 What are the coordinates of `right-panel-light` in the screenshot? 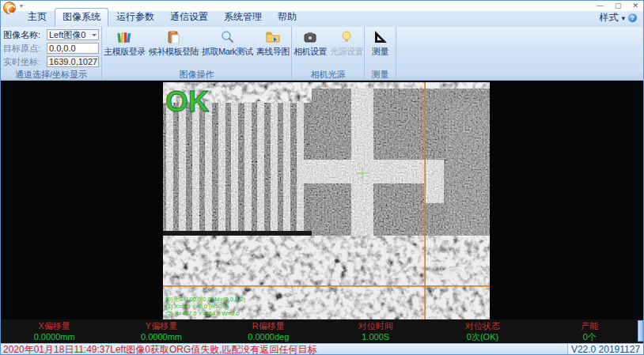 It's located at (468, 169).